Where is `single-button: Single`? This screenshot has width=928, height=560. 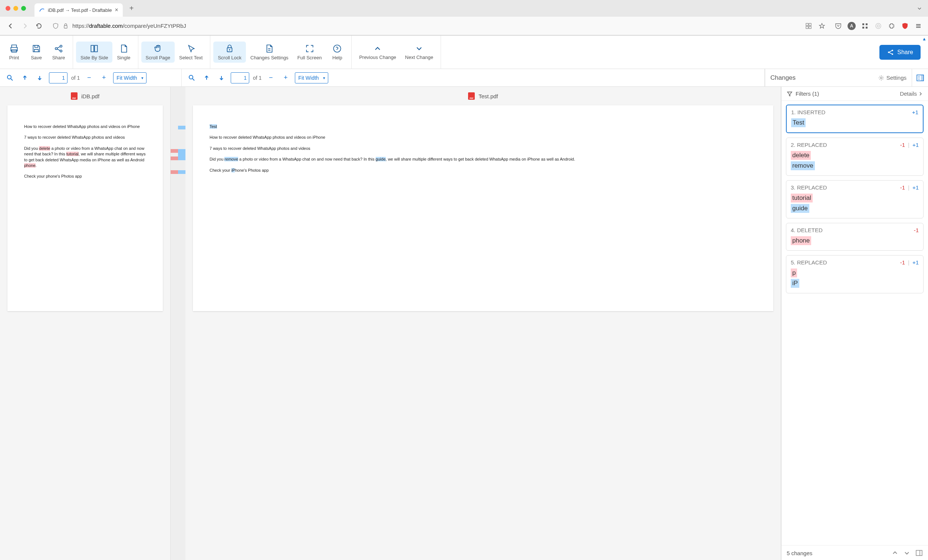
single-button: Single is located at coordinates (124, 52).